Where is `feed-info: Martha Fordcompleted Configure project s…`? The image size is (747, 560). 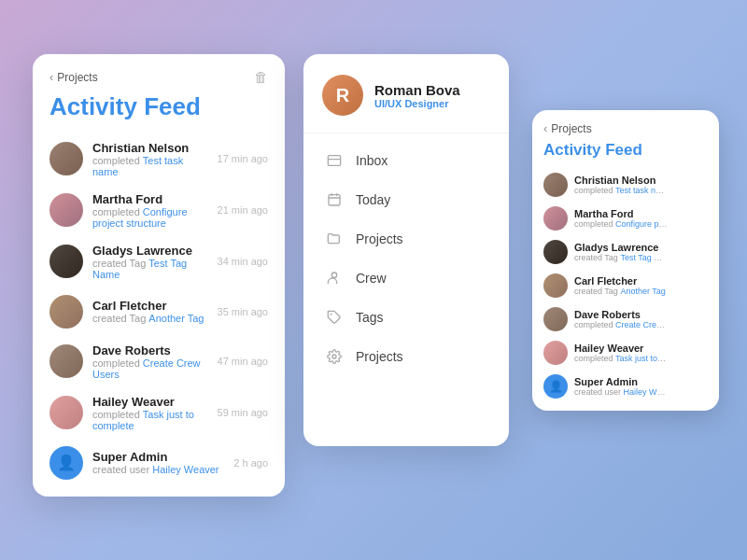 feed-info: Martha Fordcompleted Configure project s… is located at coordinates (150, 211).